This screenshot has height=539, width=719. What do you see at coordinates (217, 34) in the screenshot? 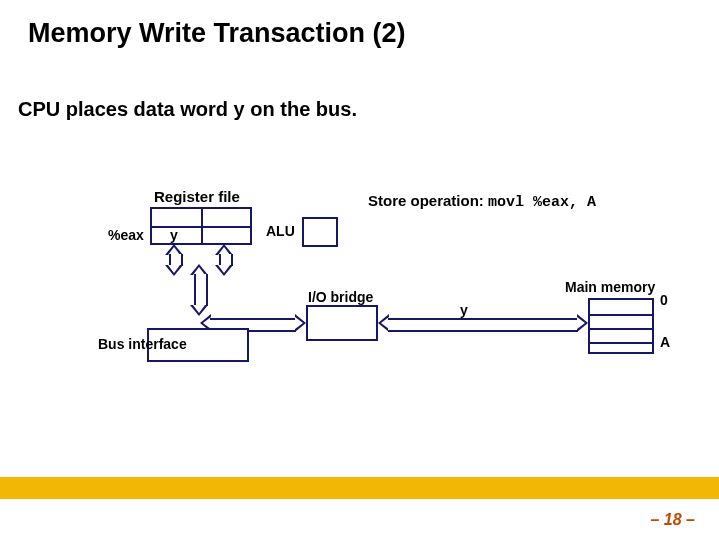
I see `slide-title: Memory Write Transaction (2)` at bounding box center [217, 34].